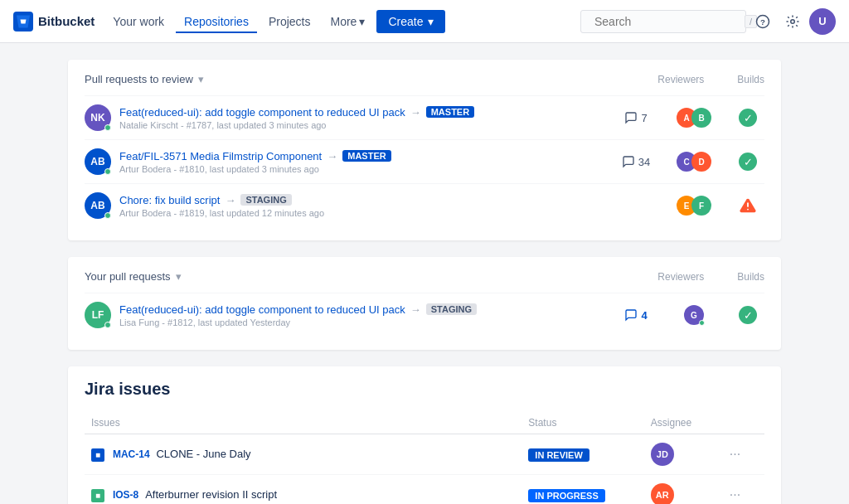  I want to click on issue-type-story-icon: ■, so click(98, 496).